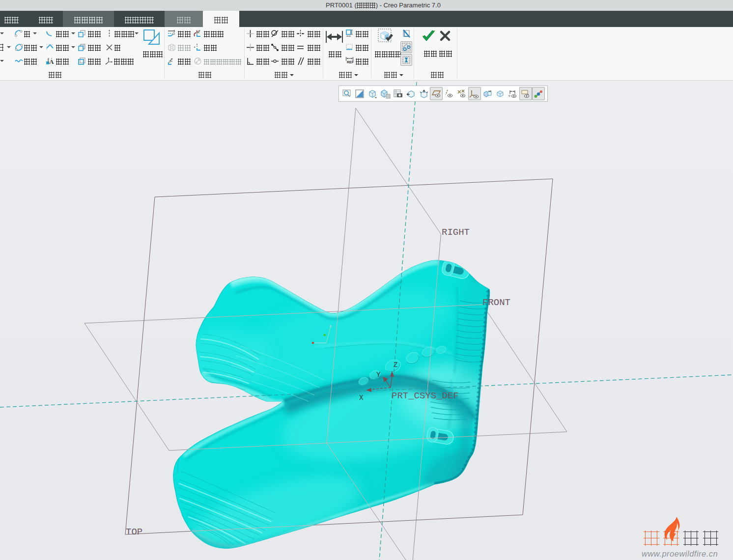 The image size is (733, 560). I want to click on svg-text: RIGHT, so click(456, 232).